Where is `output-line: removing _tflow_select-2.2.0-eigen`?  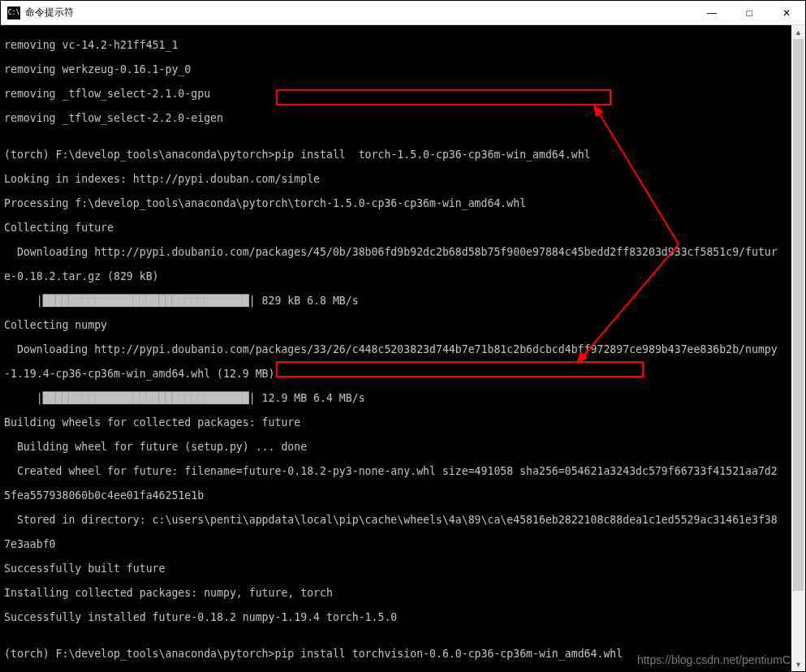 output-line: removing _tflow_select-2.2.0-eigen is located at coordinates (404, 118).